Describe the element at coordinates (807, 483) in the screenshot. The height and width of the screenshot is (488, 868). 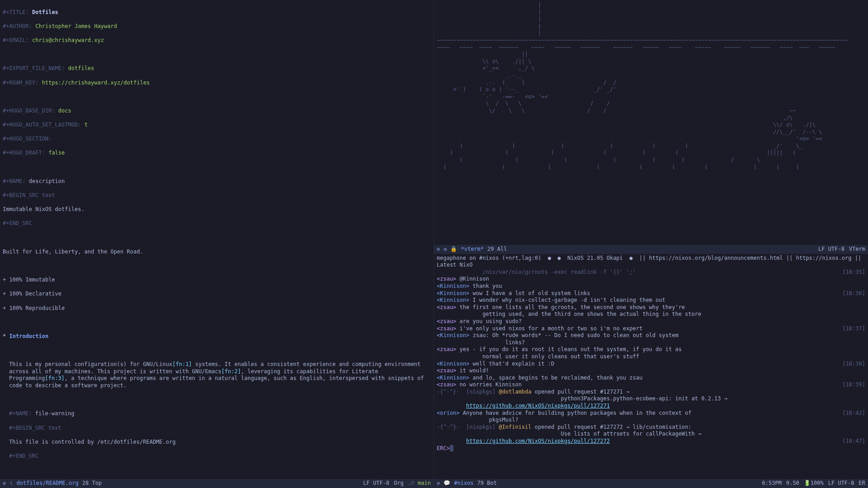
I see `battery-icon: 🔋` at that location.